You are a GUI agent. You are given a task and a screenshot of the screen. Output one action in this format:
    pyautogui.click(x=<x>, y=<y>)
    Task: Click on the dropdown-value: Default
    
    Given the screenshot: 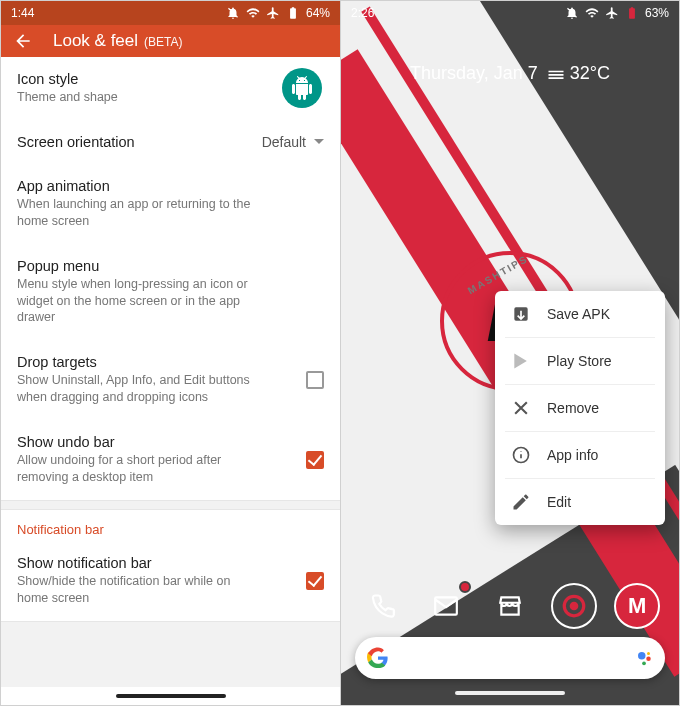 What is the action you would take?
    pyautogui.click(x=284, y=142)
    